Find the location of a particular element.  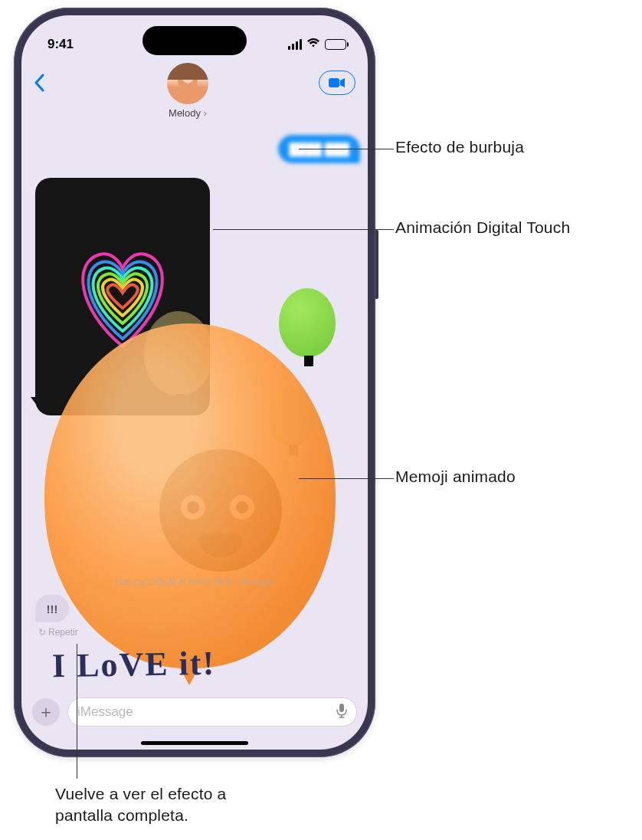

replay-effect-button: ↻ Repetir is located at coordinates (58, 632).